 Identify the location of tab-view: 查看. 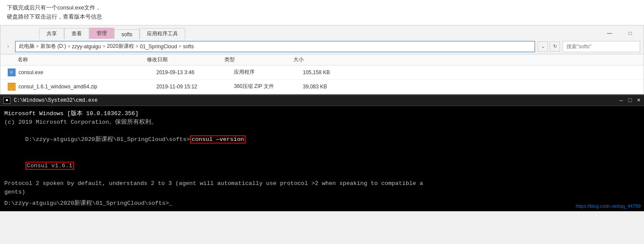
(77, 34).